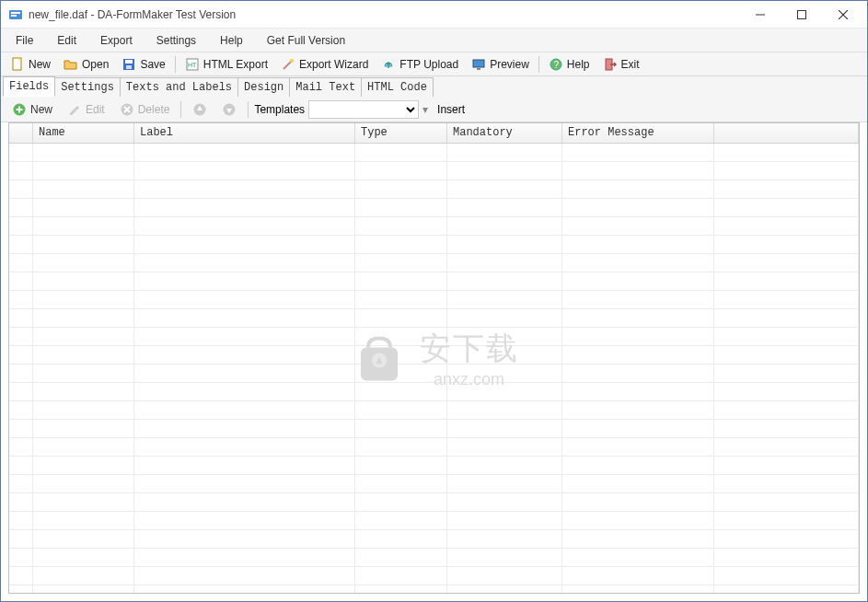 Image resolution: width=868 pixels, height=602 pixels. I want to click on menu-help: Help, so click(232, 41).